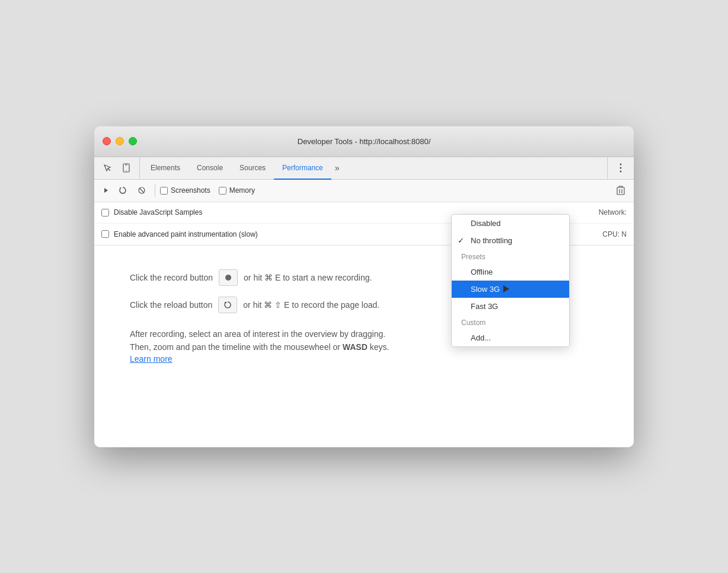 The image size is (728, 573). What do you see at coordinates (228, 278) in the screenshot?
I see `record-icon-inline` at bounding box center [228, 278].